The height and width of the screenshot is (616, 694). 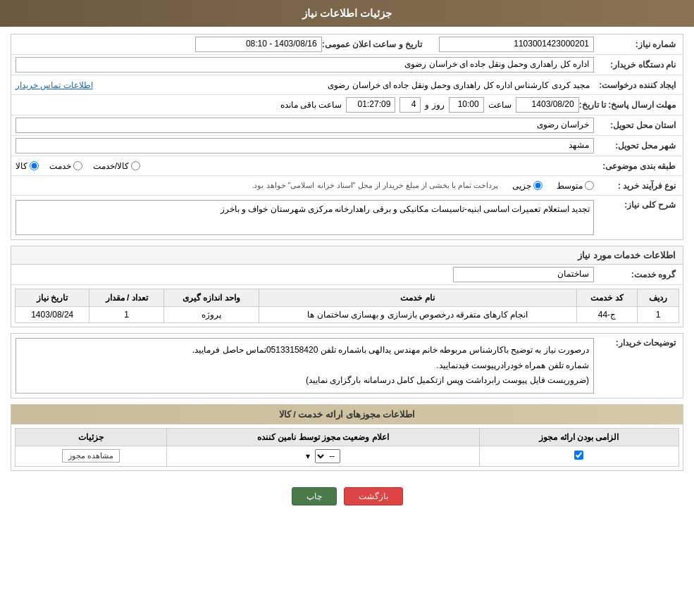 What do you see at coordinates (569, 186) in the screenshot?
I see `process-motovaset-label: متوسط` at bounding box center [569, 186].